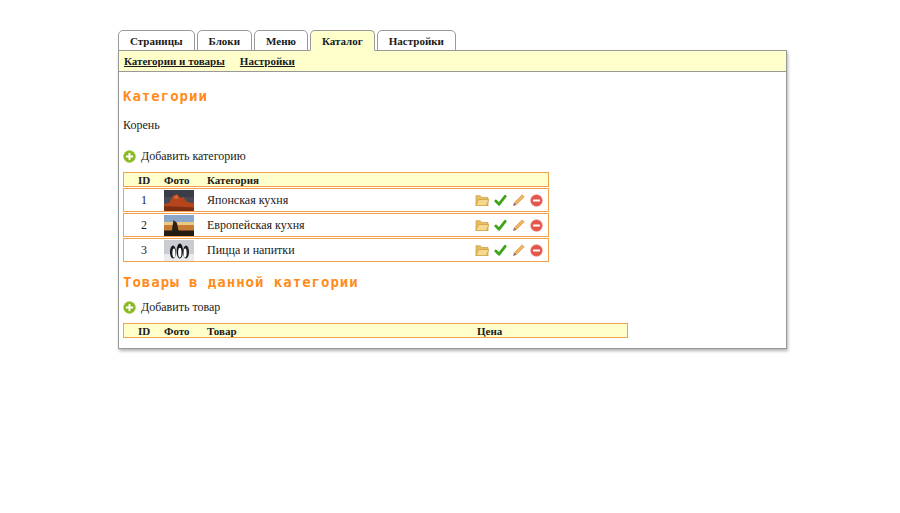  I want to click on category-table-row: 2, so click(336, 225).